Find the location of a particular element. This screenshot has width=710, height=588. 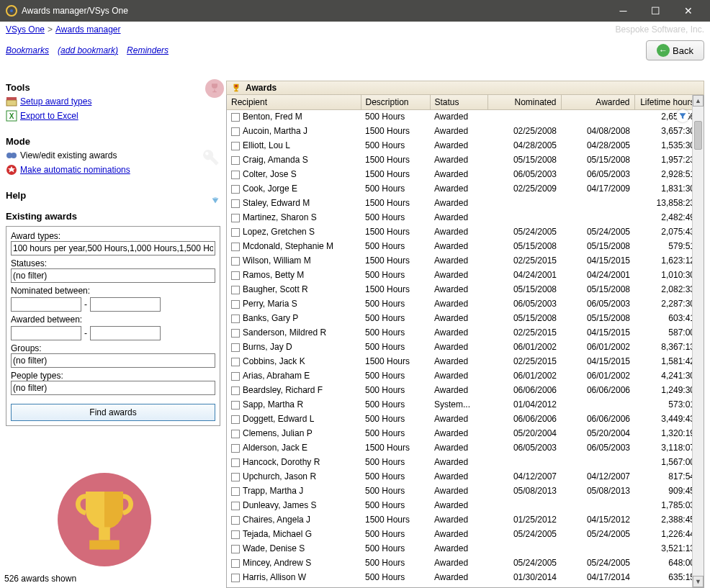

table-row: Craig, Amanda S1500 HoursAwarded05/15/20… is located at coordinates (459, 160).